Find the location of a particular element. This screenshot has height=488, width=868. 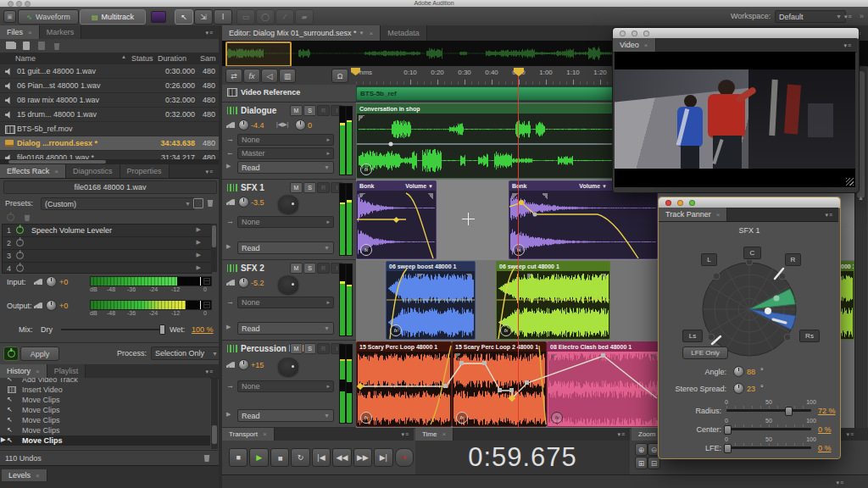

traffic-light-max-icon is located at coordinates (692, 203).